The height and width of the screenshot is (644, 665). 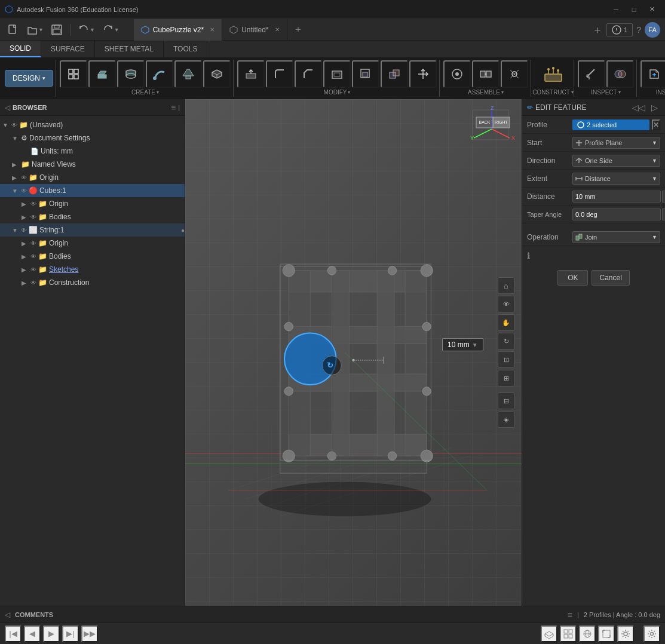 I want to click on status-expand-button: ≡, so click(x=570, y=615).